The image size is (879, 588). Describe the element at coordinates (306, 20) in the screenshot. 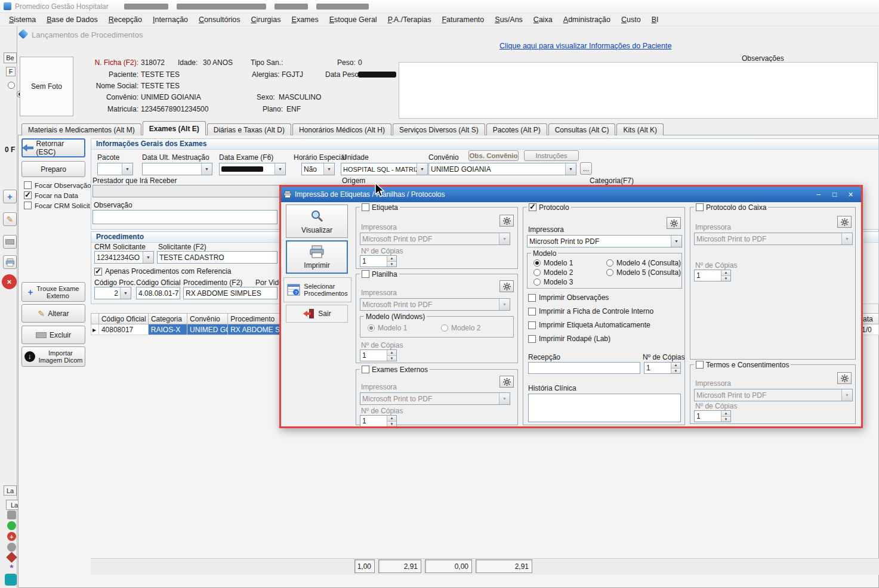

I see `menu-exames: Exames` at that location.